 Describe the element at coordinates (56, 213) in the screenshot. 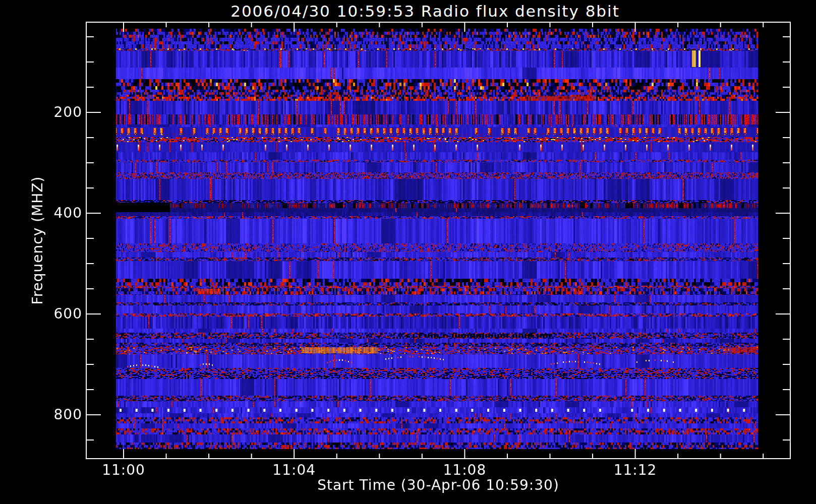

I see `y-tick-label: 400` at that location.